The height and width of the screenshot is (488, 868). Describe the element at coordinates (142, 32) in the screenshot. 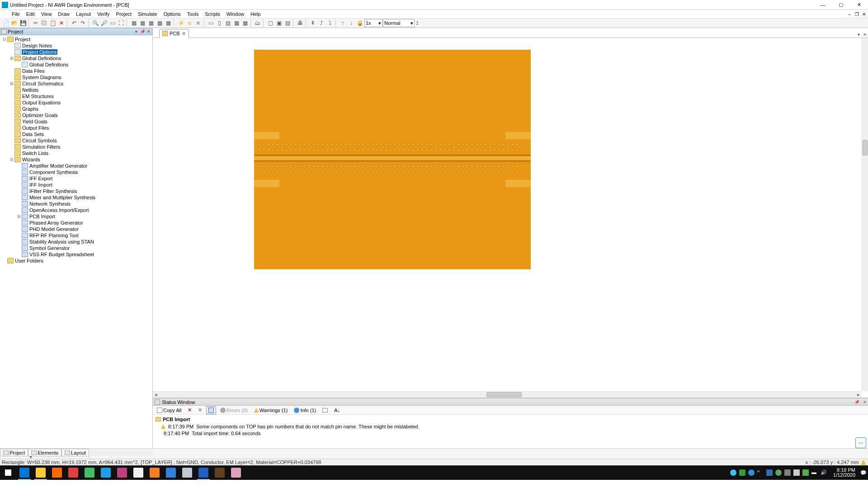

I see `panel-pin-button: 📌` at that location.